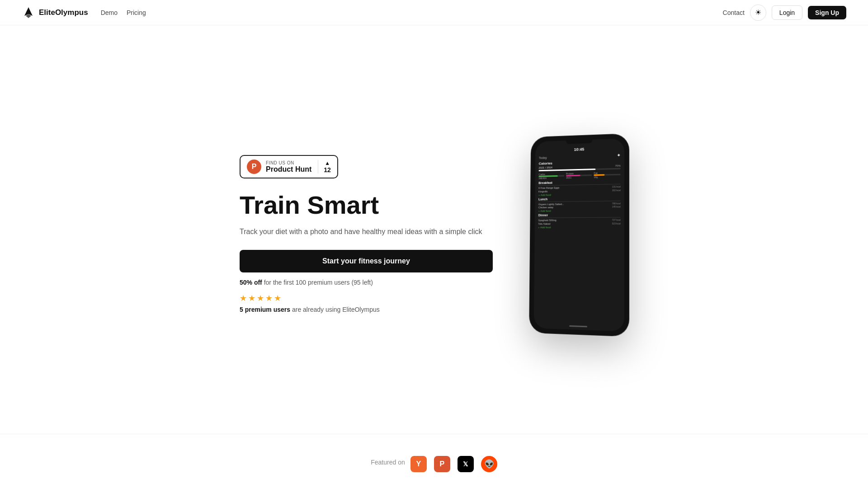  I want to click on add-food-breakfast: + Add food, so click(580, 194).